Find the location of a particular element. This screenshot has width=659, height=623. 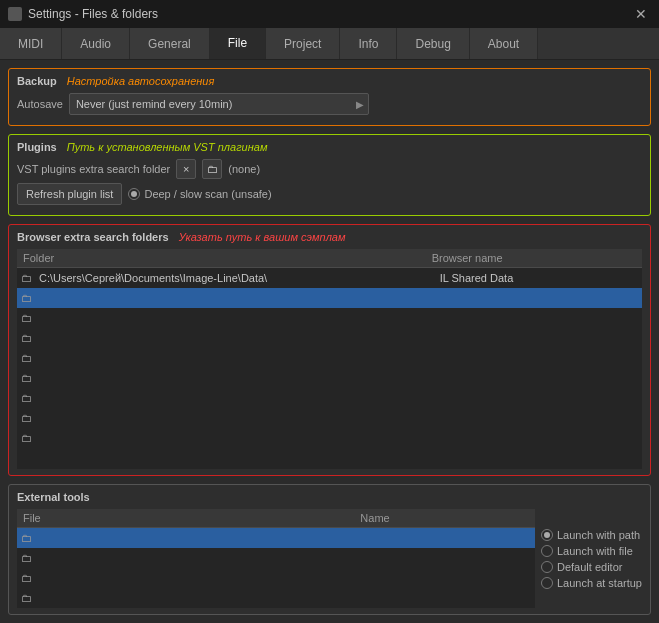

backup-header: Backup Настройка автосохранения is located at coordinates (330, 81).